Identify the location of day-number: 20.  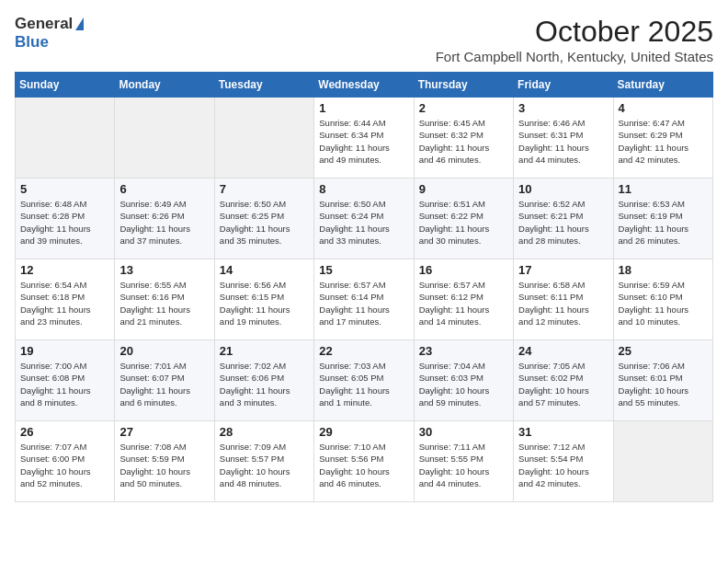
(164, 351).